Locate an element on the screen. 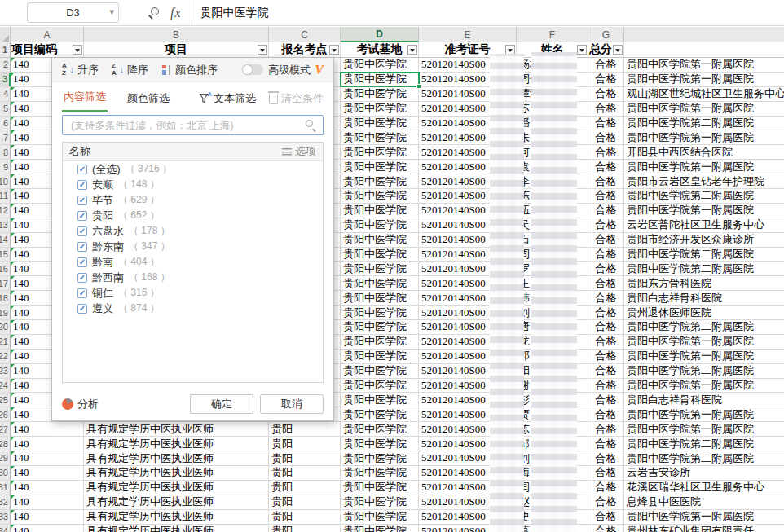 This screenshot has width=784, height=532. column-letter-A: A is located at coordinates (47, 34).